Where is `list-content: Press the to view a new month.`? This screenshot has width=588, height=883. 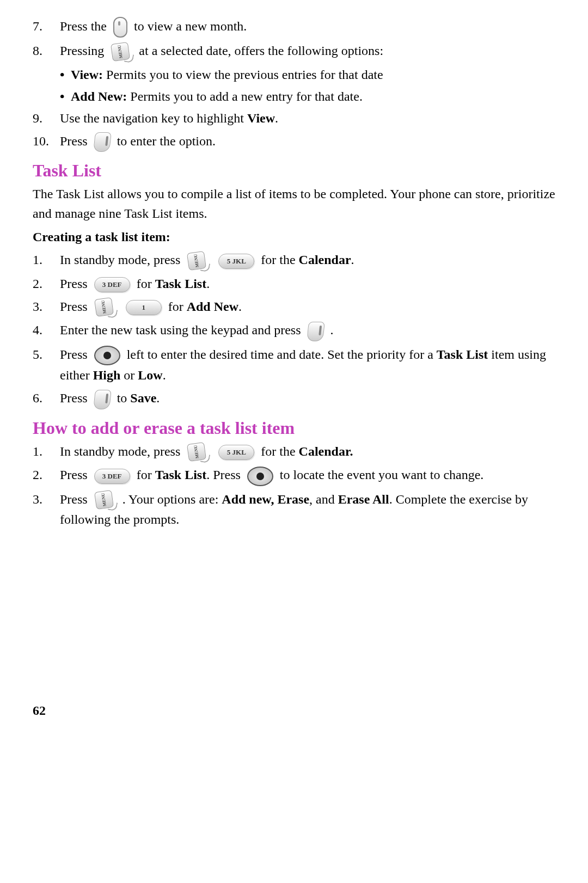 list-content: Press the to view a new month. is located at coordinates (308, 27).